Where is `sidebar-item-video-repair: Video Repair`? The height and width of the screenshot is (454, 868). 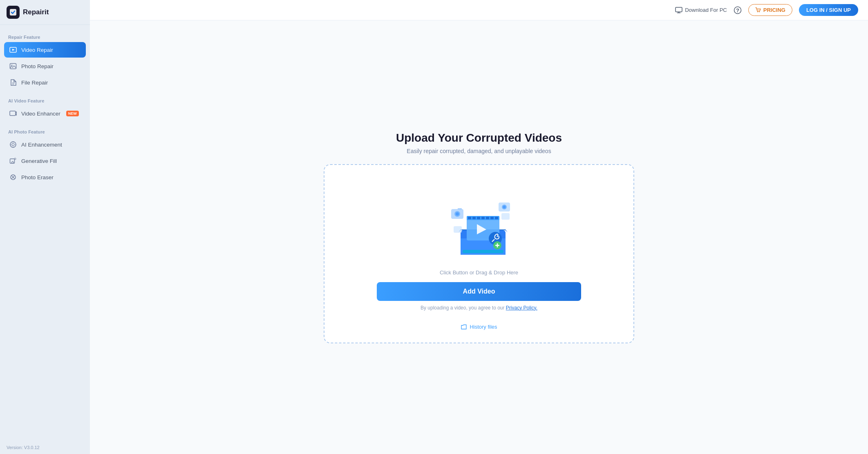 sidebar-item-video-repair: Video Repair is located at coordinates (45, 50).